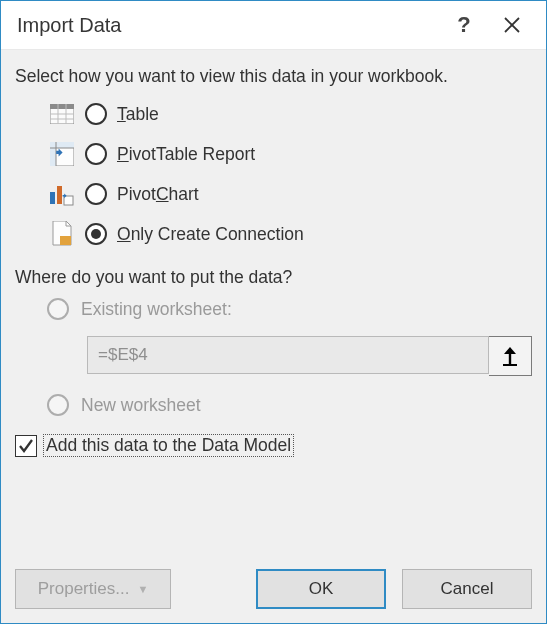 The height and width of the screenshot is (624, 547). What do you see at coordinates (26, 446) in the screenshot?
I see `add-to-model-checkbox` at bounding box center [26, 446].